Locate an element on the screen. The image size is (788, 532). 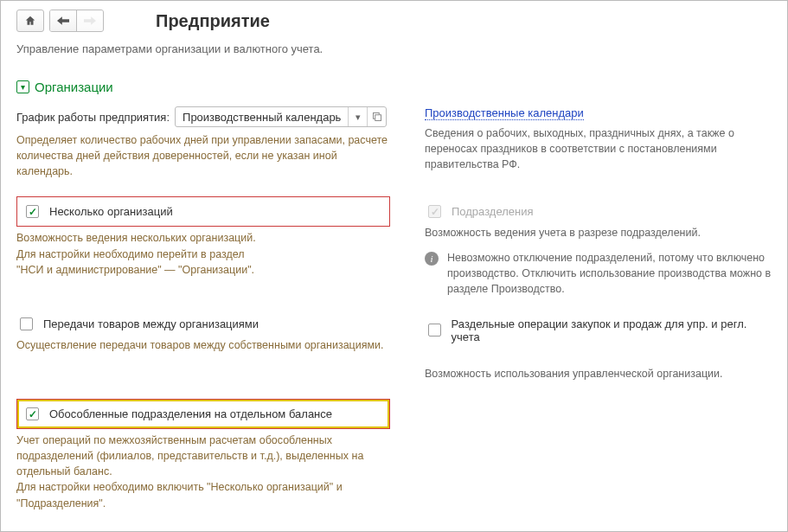
divisions-info-text: Невозможно отключение подразделений, пот… is located at coordinates (609, 273).